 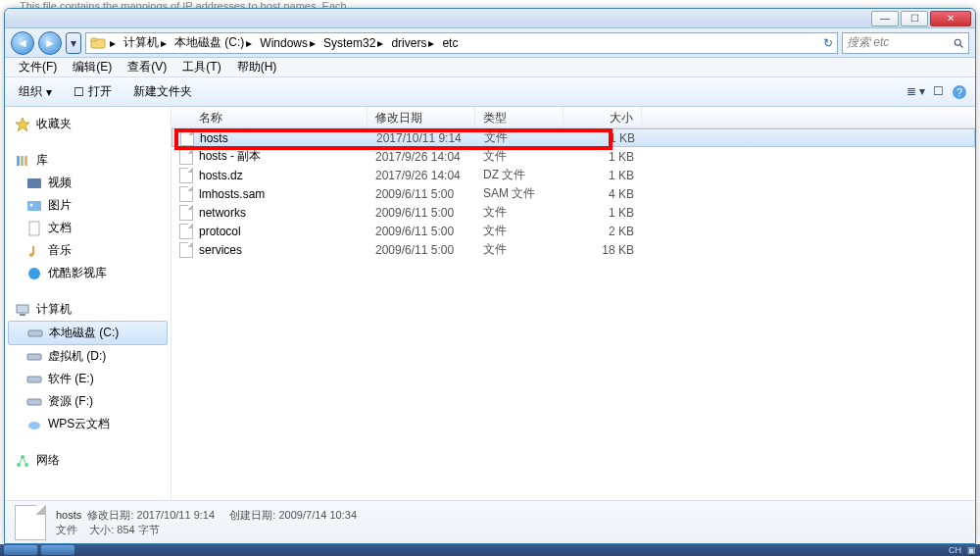 What do you see at coordinates (214, 43) in the screenshot?
I see `crumb-c: 本地磁盘 (C:) ▸` at bounding box center [214, 43].